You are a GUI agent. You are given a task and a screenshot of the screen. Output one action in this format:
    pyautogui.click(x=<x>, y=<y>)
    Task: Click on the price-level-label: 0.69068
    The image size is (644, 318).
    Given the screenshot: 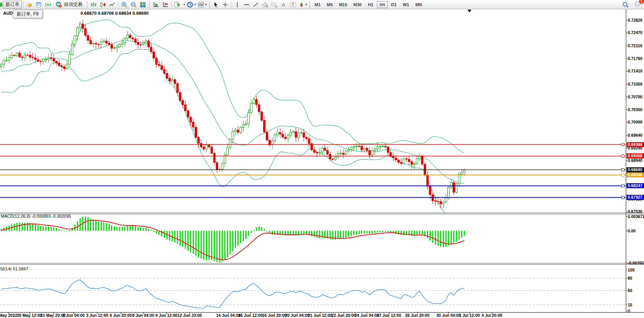 What is the action you would take?
    pyautogui.click(x=635, y=156)
    